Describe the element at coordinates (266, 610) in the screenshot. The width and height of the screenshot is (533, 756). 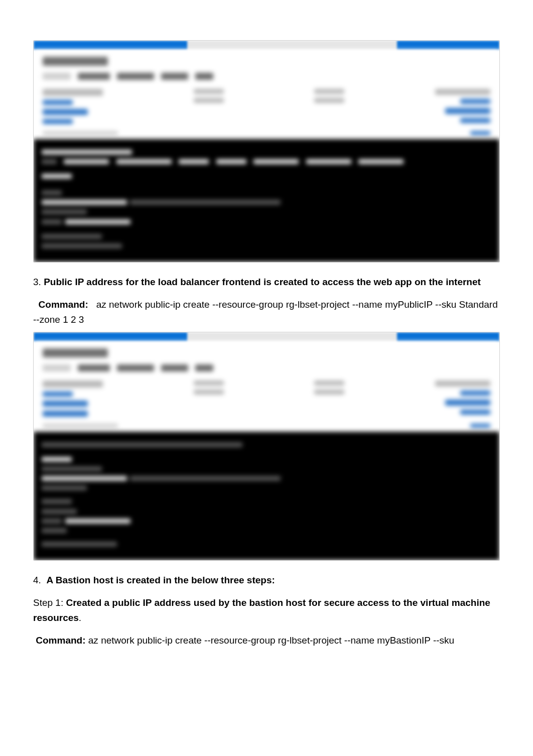
I see `step-1-line: Step 1: Created a public IP address used…` at that location.